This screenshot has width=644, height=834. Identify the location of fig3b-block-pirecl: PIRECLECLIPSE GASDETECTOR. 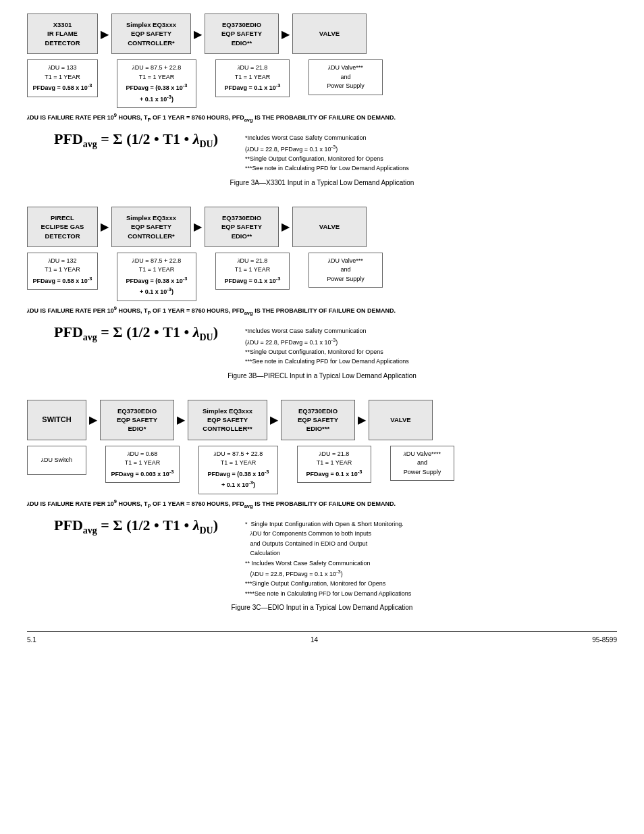
(62, 227).